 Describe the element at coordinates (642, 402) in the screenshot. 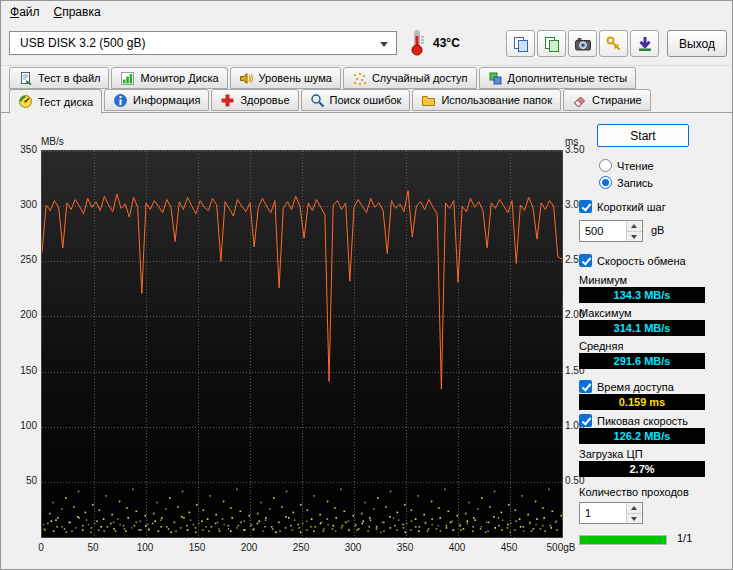

I see `access-time-value: 0.159 ms` at that location.